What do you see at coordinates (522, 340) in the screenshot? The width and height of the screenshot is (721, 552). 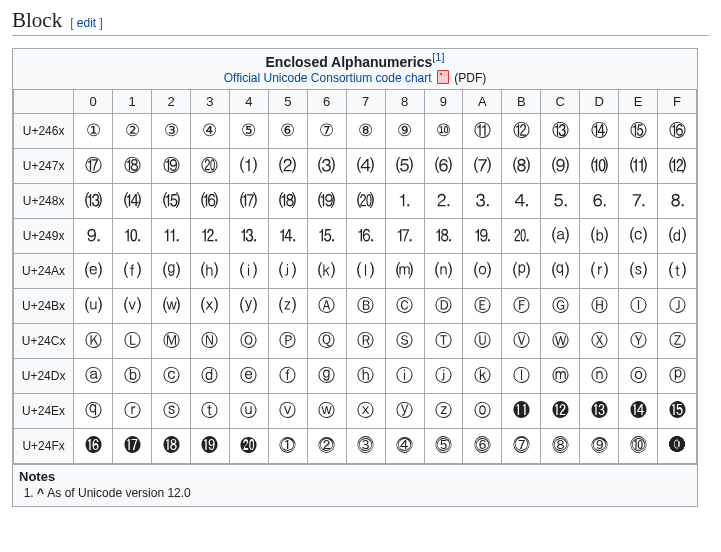 I see `glyph-cell: Ⓥ` at bounding box center [522, 340].